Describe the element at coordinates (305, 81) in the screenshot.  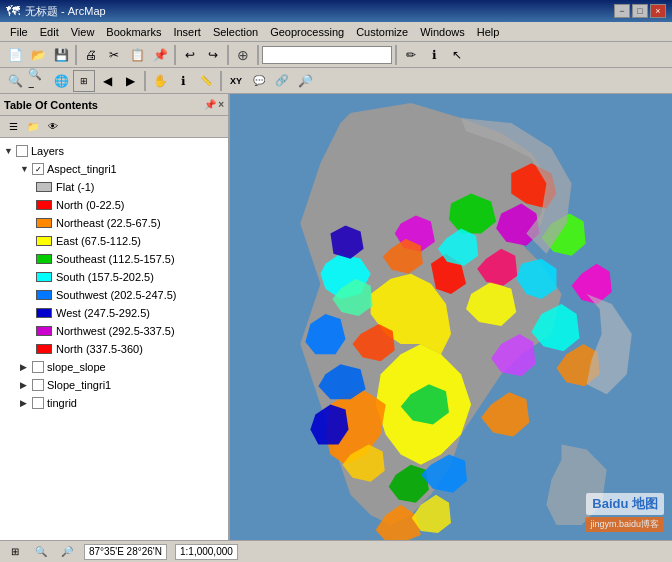
I see `find-button: 🔎` at that location.